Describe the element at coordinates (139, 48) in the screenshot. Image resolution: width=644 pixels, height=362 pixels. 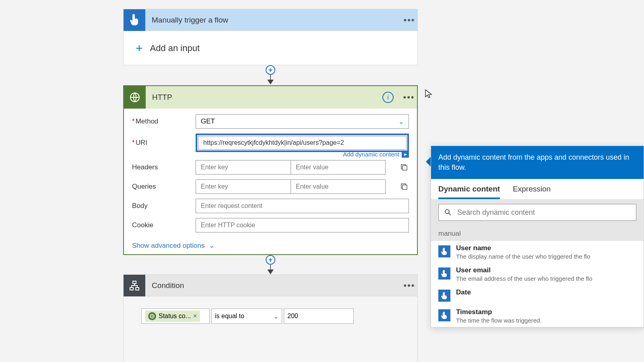
I see `plus-icon: +` at that location.